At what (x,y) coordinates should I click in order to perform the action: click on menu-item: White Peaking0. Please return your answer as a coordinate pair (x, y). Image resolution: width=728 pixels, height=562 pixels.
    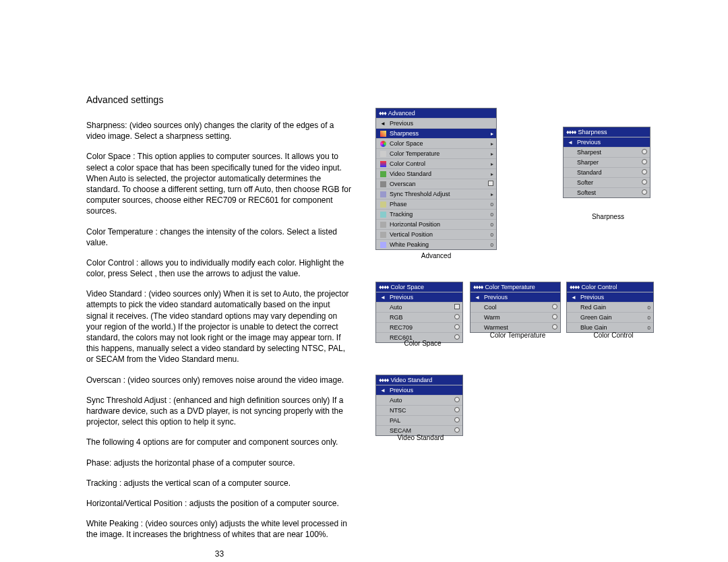
    Looking at the image, I should click on (436, 244).